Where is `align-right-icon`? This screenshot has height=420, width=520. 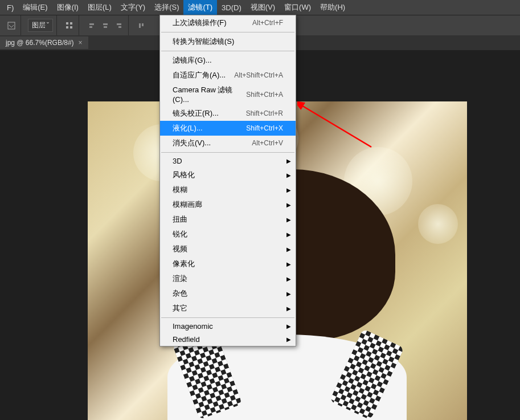 align-right-icon is located at coordinates (119, 26).